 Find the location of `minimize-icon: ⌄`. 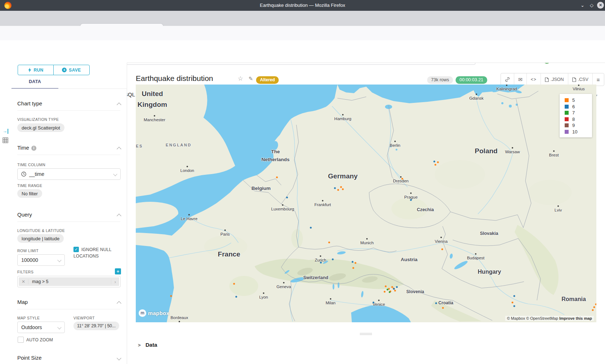

minimize-icon: ⌄ is located at coordinates (583, 5).